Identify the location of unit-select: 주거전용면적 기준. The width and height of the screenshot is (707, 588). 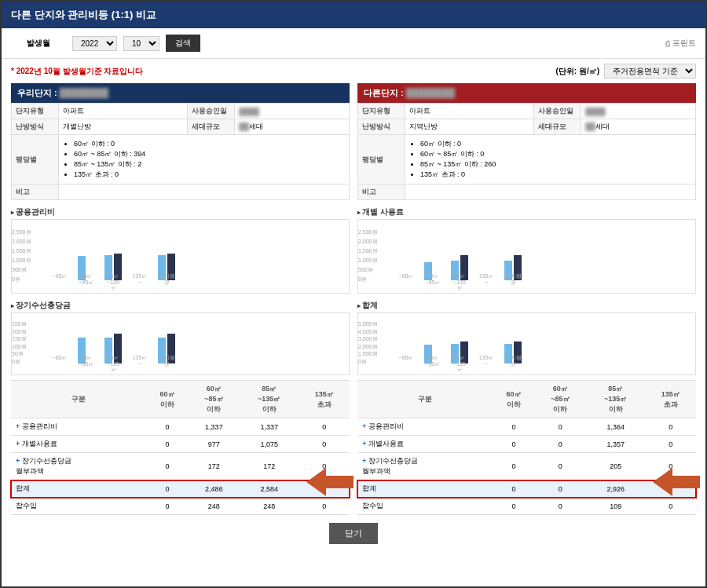
(650, 71).